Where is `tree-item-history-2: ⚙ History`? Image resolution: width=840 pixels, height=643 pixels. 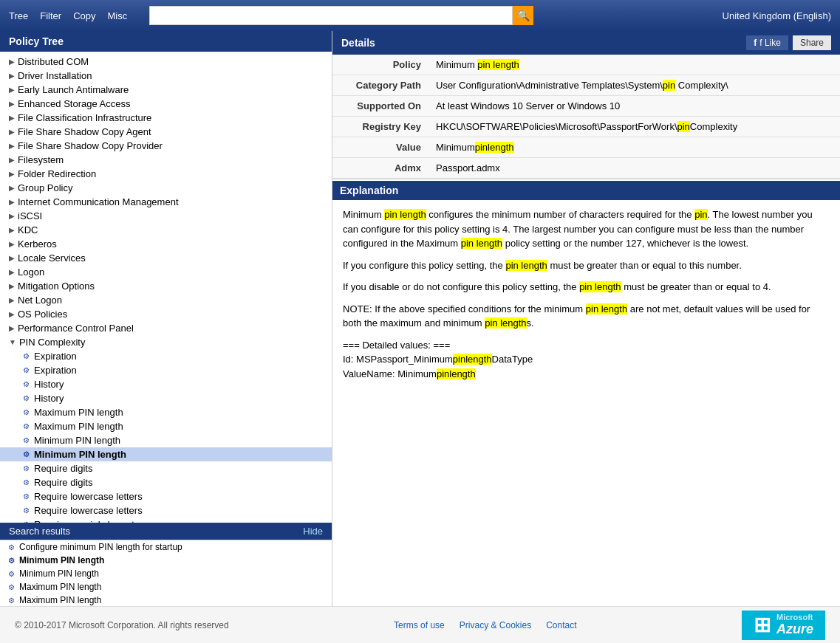 tree-item-history-2: ⚙ History is located at coordinates (165, 399).